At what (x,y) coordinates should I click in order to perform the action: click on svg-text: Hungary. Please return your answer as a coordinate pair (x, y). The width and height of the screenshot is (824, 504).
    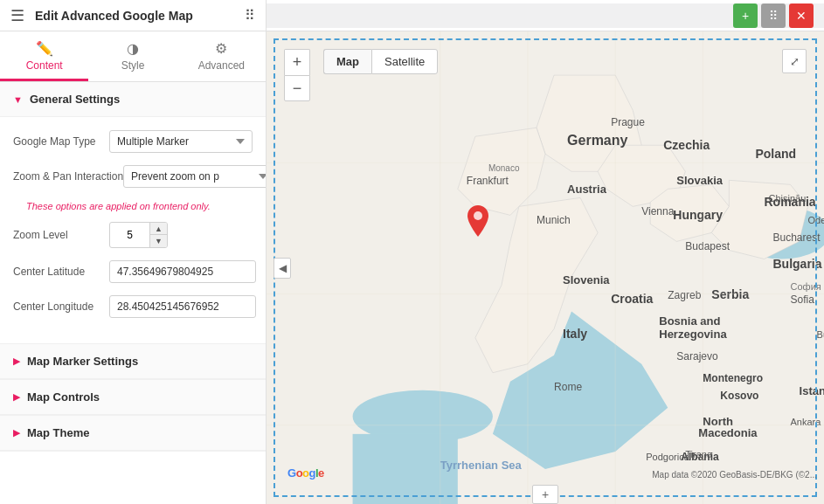
    Looking at the image, I should click on (697, 215).